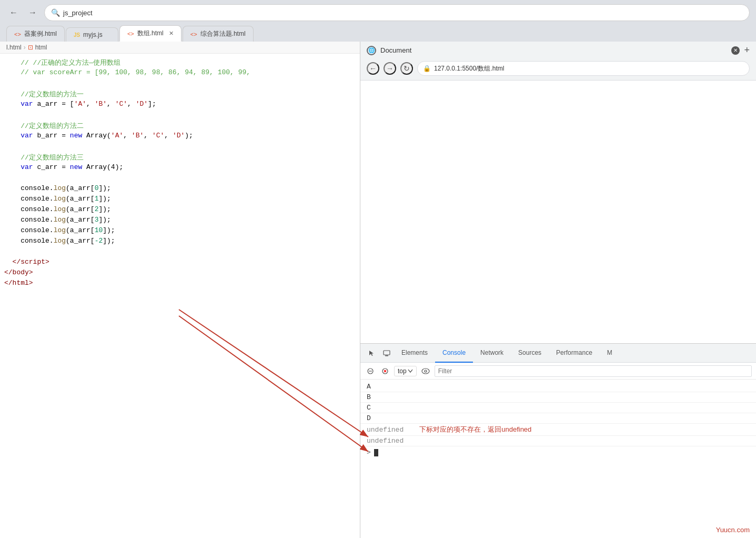  What do you see at coordinates (492, 353) in the screenshot?
I see `devtools-tab-network-label: Network` at bounding box center [492, 353].